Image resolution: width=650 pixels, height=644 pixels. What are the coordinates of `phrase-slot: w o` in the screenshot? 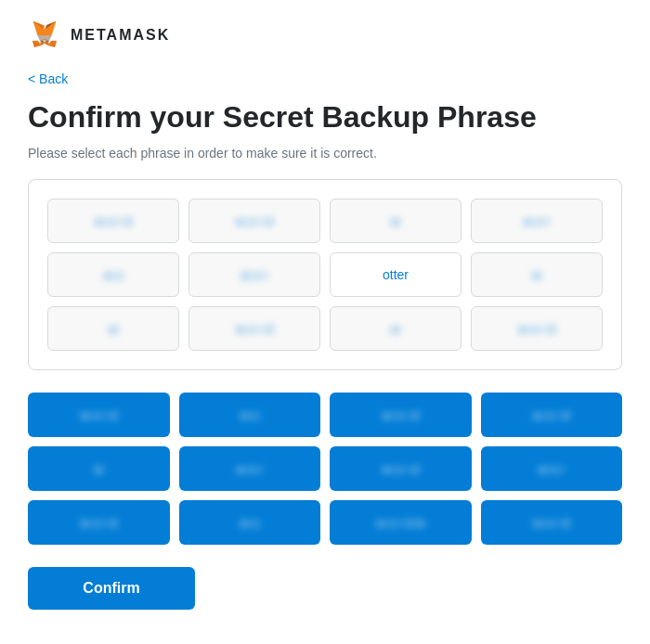 It's located at (113, 275).